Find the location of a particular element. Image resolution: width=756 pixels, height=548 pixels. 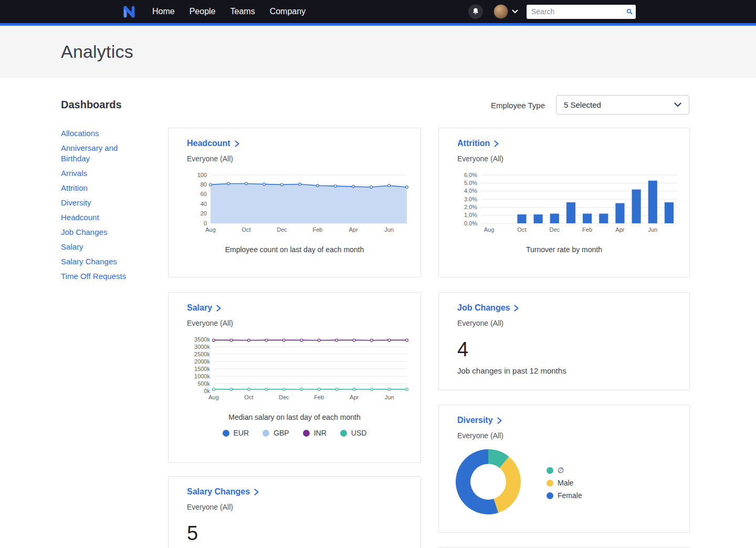

notifications-button is located at coordinates (476, 12).